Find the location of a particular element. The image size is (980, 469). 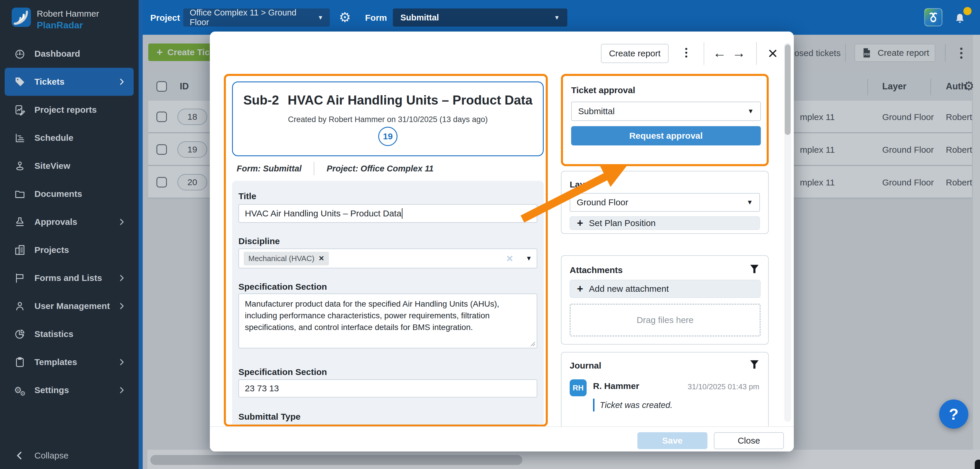

journal-title: Journal is located at coordinates (585, 365).